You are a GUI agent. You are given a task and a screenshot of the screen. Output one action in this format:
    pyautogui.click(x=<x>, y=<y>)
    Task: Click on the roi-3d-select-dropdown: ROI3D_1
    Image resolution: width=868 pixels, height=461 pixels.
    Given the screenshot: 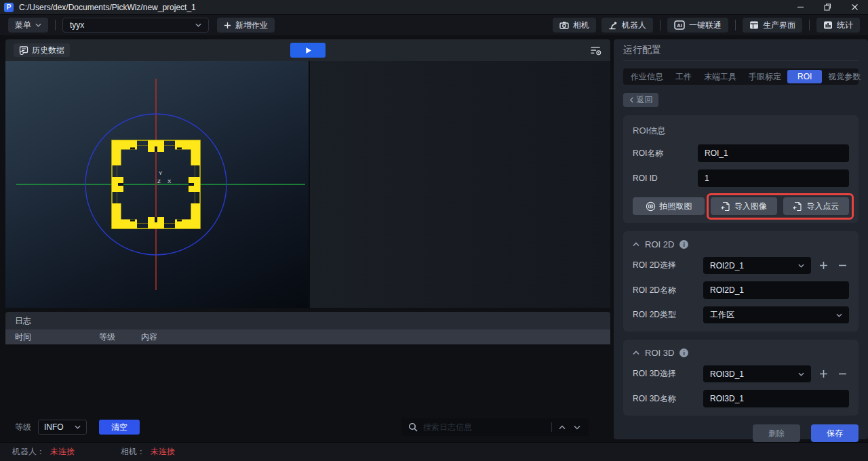 What is the action you would take?
    pyautogui.click(x=757, y=374)
    